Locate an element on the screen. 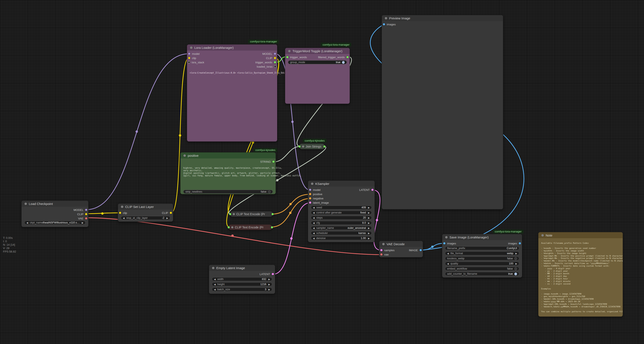 The image size is (644, 344). port-filtered-trigger-words-output is located at coordinates (348, 57).